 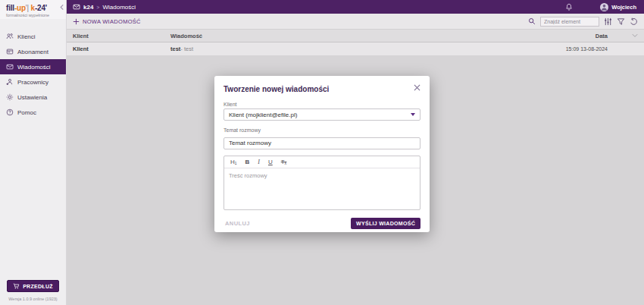 What do you see at coordinates (33, 82) in the screenshot?
I see `sidebar-item-pracownicy: Pracownicy` at bounding box center [33, 82].